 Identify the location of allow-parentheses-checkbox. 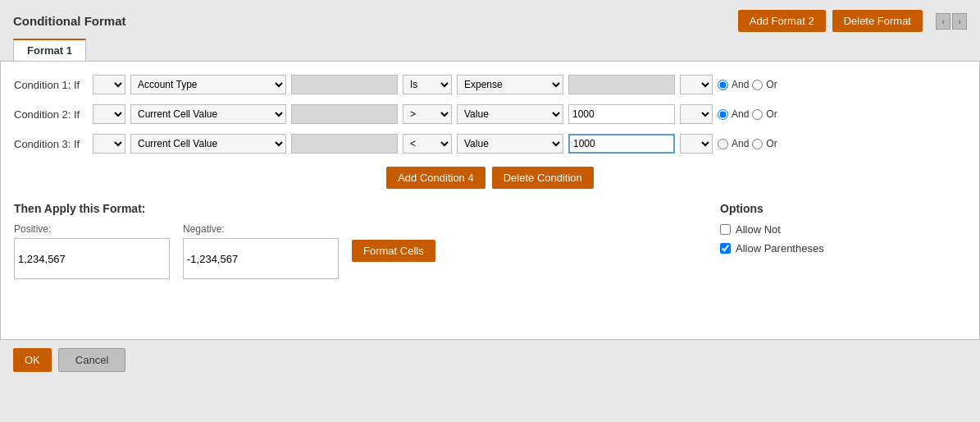
(725, 248).